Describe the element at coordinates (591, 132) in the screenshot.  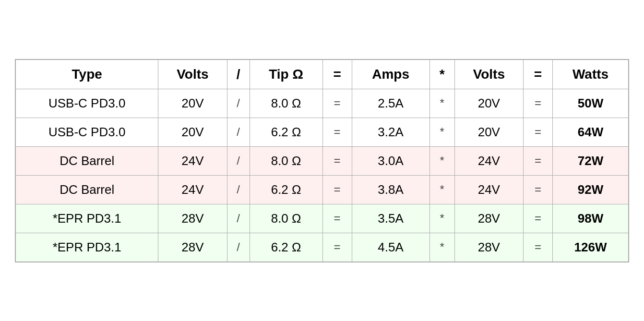
I see `cell-watts: 64W` at that location.